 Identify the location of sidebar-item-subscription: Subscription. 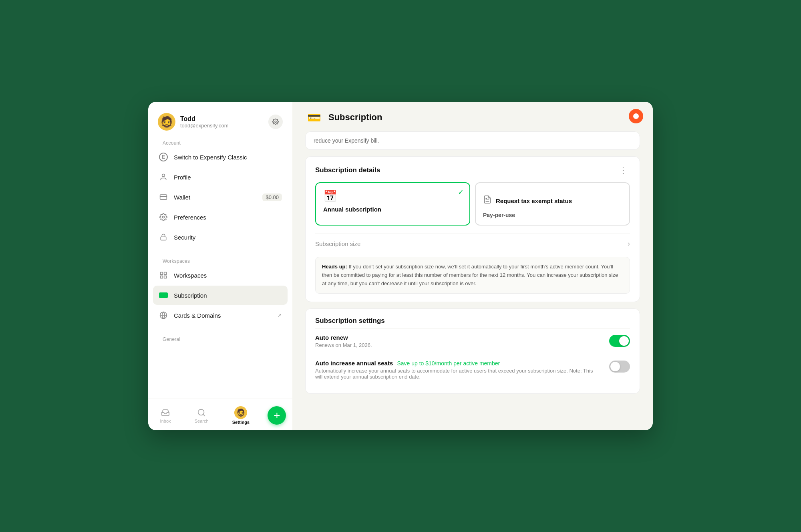
(220, 295).